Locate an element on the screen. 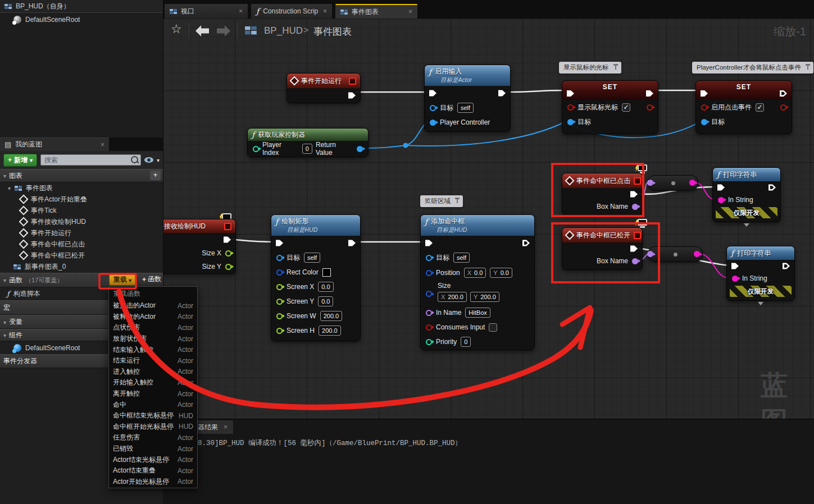  menu-item: 命中框结束光标悬停HUD is located at coordinates (153, 416).